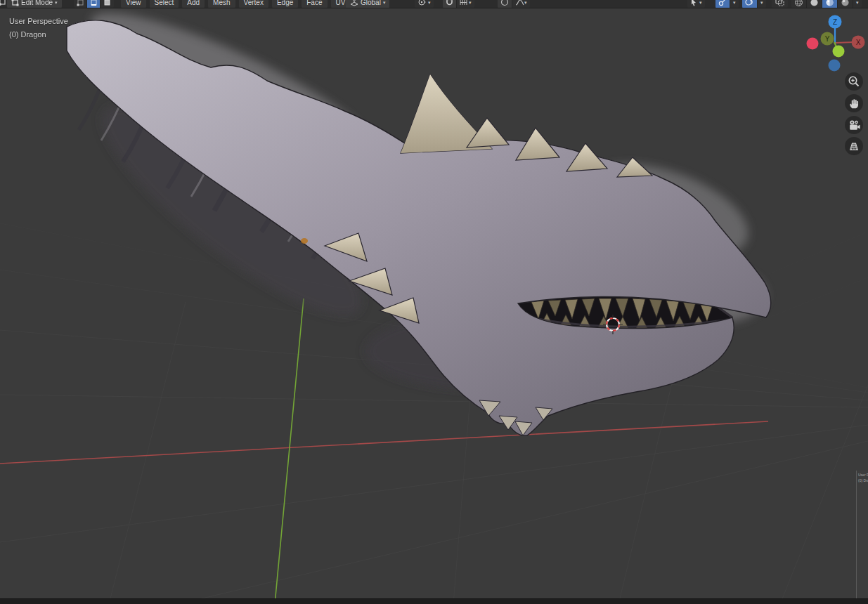  What do you see at coordinates (37, 3) in the screenshot?
I see `mode-selector-label: Edit Mode` at bounding box center [37, 3].